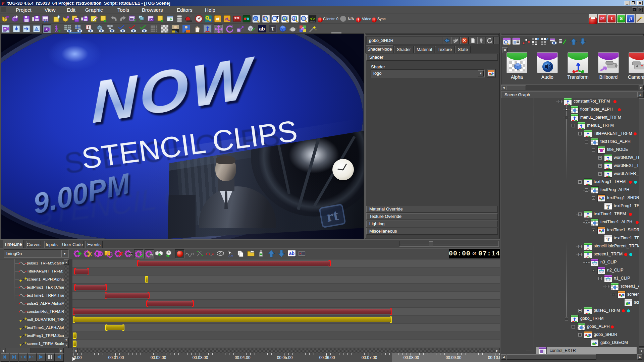  I want to click on svg-text: NVIDIA, so click(313, 21).